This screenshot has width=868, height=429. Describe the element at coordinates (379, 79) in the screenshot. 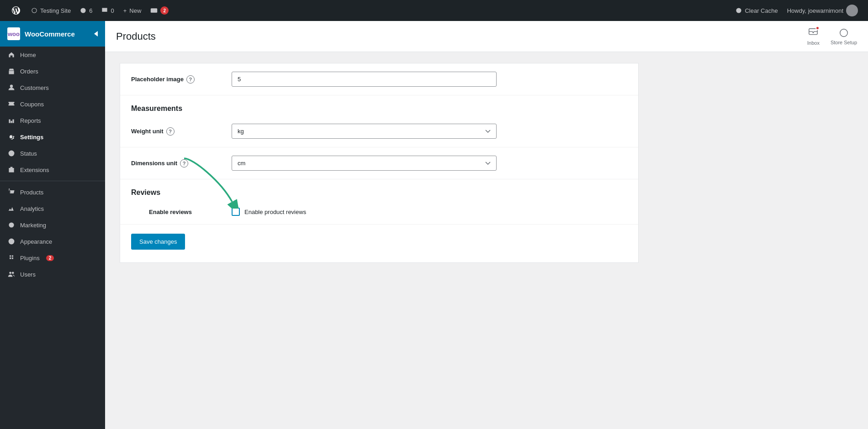

I see `form-table: Placeholder image ?` at that location.